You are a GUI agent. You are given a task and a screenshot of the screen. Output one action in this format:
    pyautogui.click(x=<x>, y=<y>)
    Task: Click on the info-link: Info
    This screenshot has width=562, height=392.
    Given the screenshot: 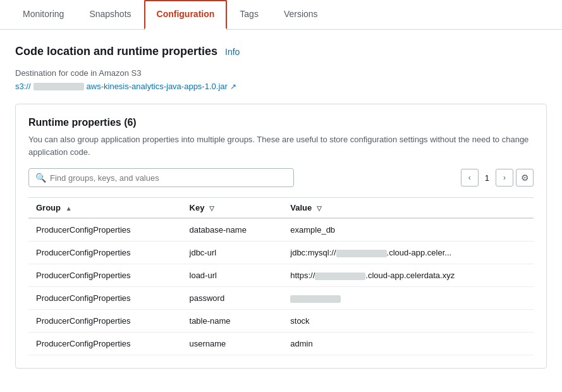 What is the action you would take?
    pyautogui.click(x=233, y=52)
    